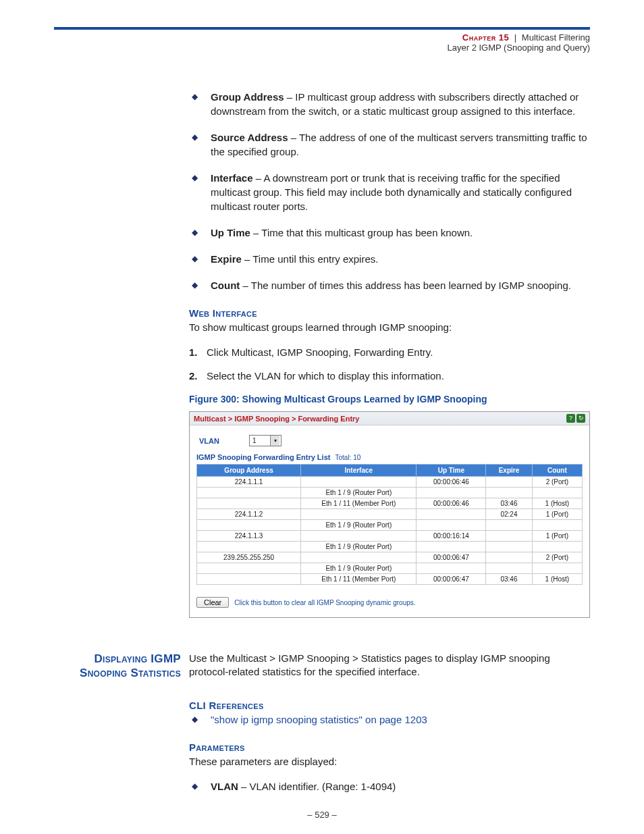  What do you see at coordinates (275, 440) in the screenshot?
I see `chevron-down-icon: ▾` at bounding box center [275, 440].